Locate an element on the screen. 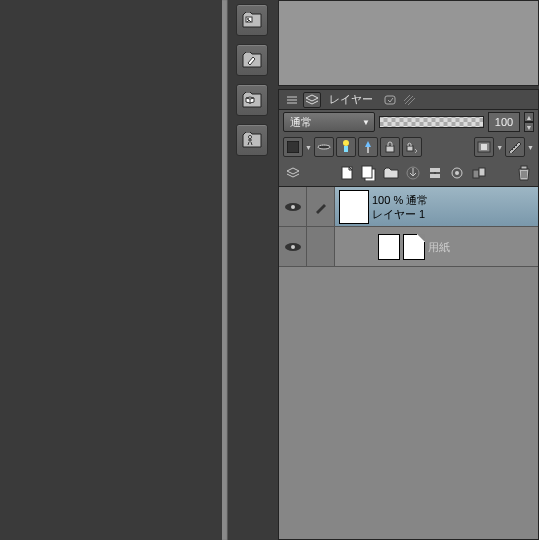  lock-button is located at coordinates (390, 147).